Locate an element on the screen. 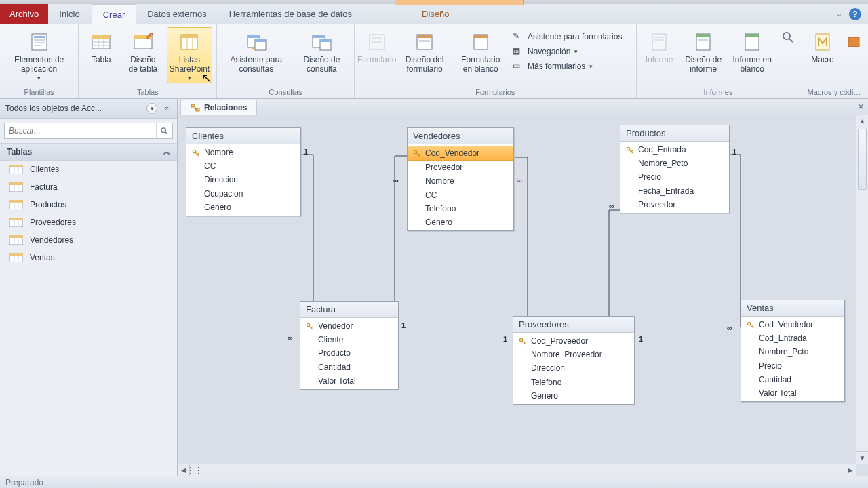 This screenshot has height=488, width=868. navegacion-button: ▦Navegación ▾ is located at coordinates (571, 52).